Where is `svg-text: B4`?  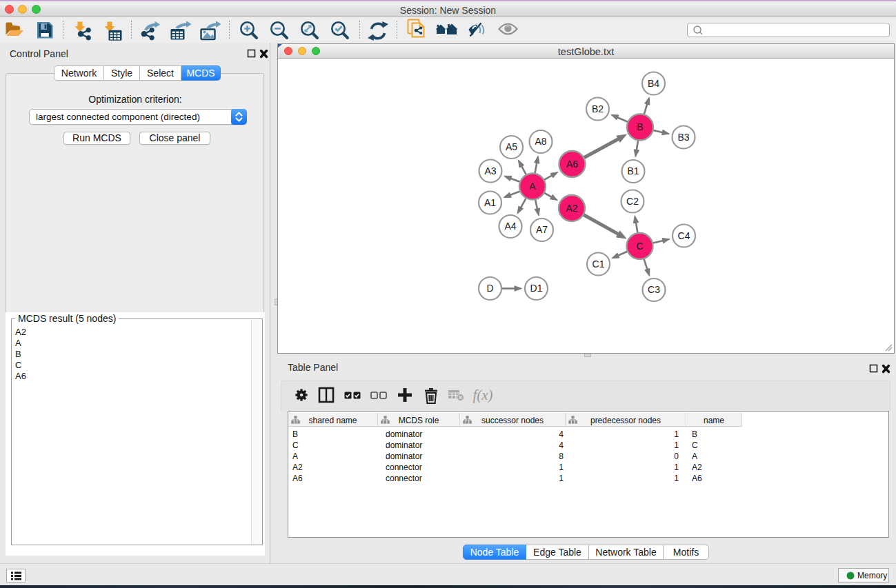
svg-text: B4 is located at coordinates (654, 83).